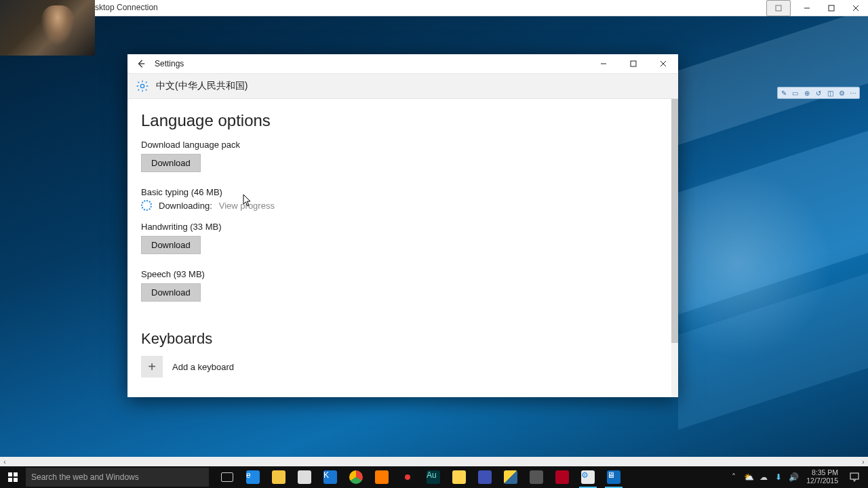  Describe the element at coordinates (818, 93) in the screenshot. I see `tool-icon: ↺` at that location.